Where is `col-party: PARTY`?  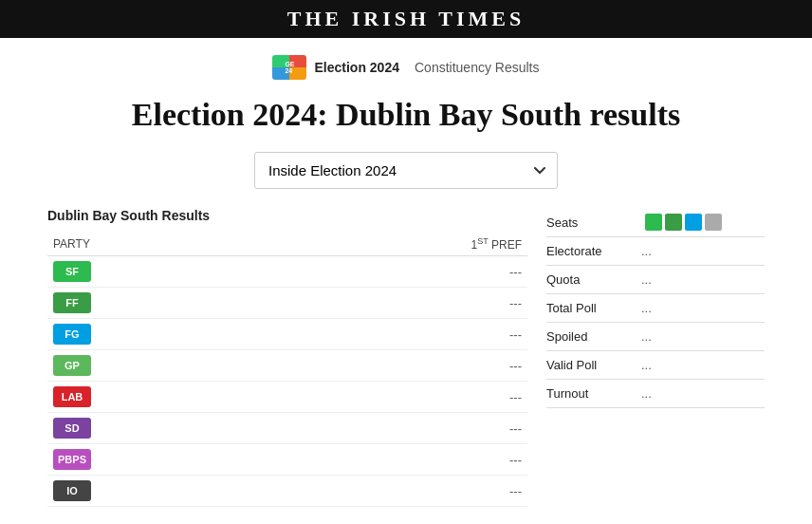
col-party: PARTY is located at coordinates (154, 245).